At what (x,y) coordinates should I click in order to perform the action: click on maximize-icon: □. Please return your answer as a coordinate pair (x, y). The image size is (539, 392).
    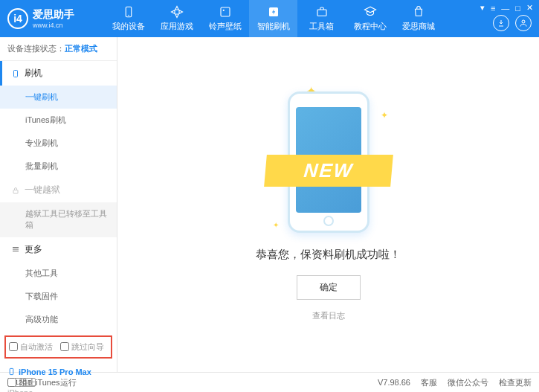
    Looking at the image, I should click on (517, 8).